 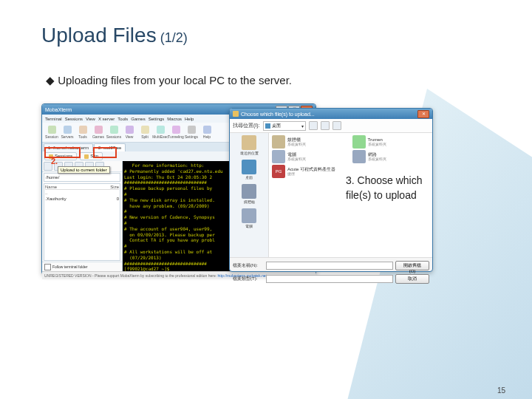 I want to click on menu-terminal: Terminal, so click(x=53, y=119).